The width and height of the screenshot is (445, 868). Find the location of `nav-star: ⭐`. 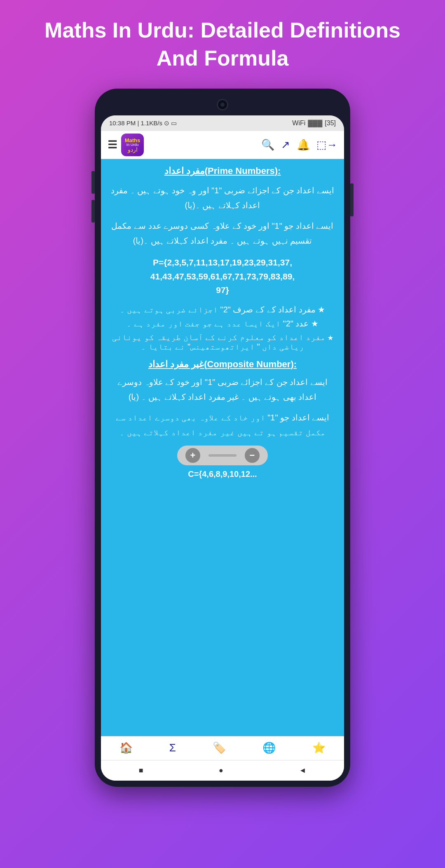

nav-star: ⭐ is located at coordinates (319, 748).